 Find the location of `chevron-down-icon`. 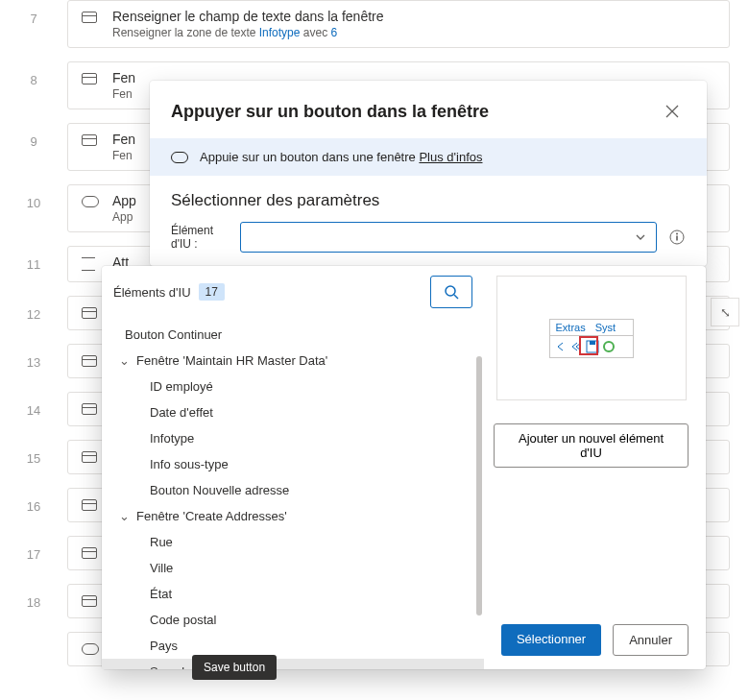

chevron-down-icon is located at coordinates (640, 237).